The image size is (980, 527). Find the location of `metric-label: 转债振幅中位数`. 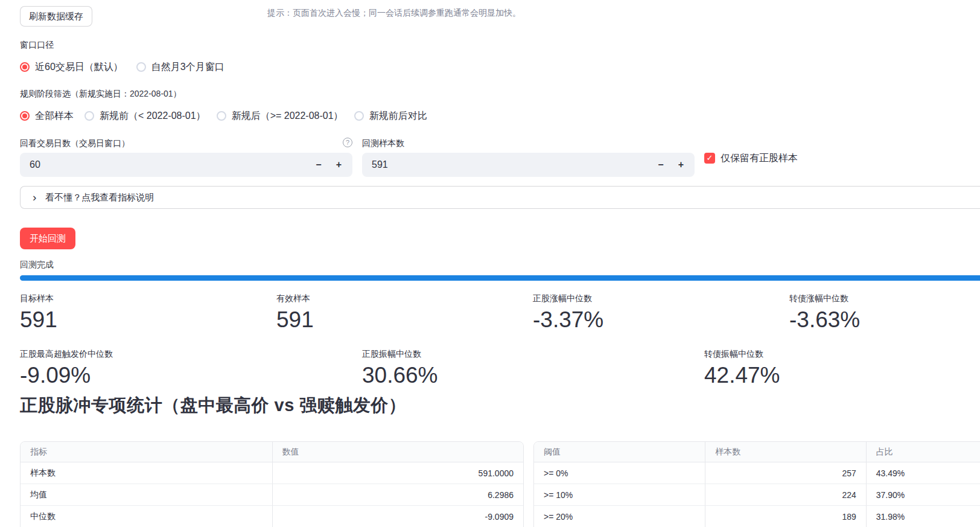

metric-label: 转债振幅中位数 is located at coordinates (842, 354).